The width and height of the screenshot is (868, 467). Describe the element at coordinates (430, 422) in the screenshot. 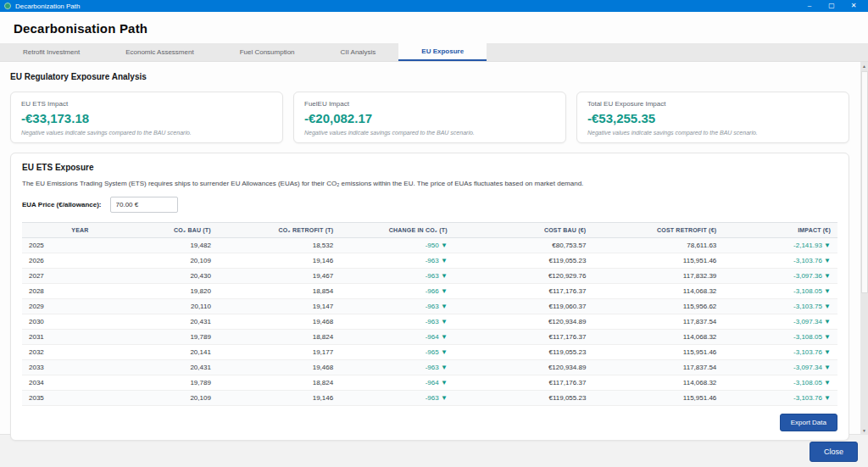

I see `export-row: Export Data` at that location.